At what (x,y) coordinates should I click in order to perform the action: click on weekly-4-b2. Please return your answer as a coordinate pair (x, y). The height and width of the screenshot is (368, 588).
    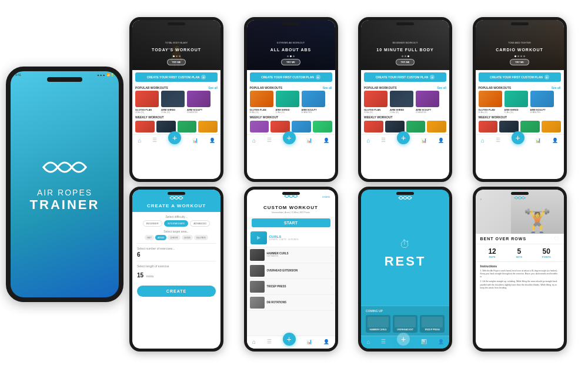
    Looking at the image, I should click on (509, 127).